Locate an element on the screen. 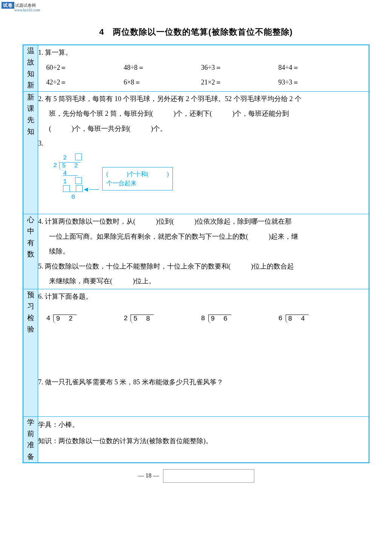 The width and height of the screenshot is (392, 548). q2-line3: ( )个，每班一共分到( )个。 is located at coordinates (209, 129).